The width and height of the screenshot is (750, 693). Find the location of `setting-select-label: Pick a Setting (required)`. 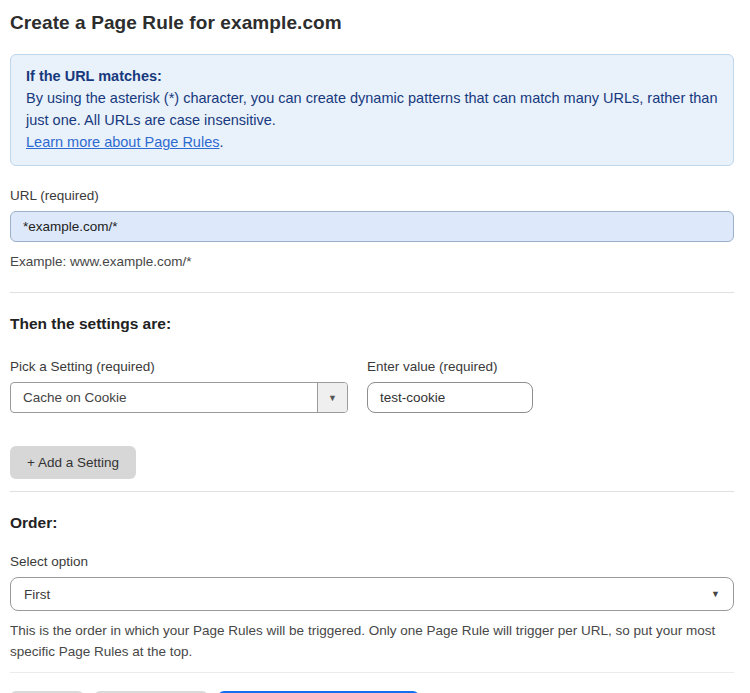

setting-select-label: Pick a Setting (required) is located at coordinates (179, 366).